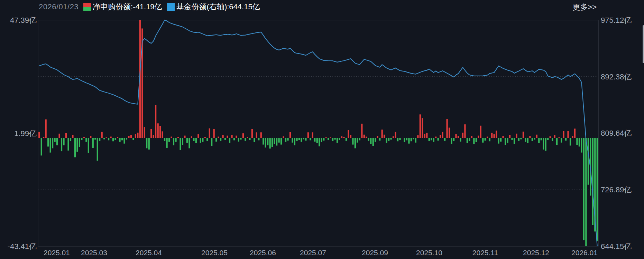  I want to click on bar-series-marker-icon, so click(87, 7).